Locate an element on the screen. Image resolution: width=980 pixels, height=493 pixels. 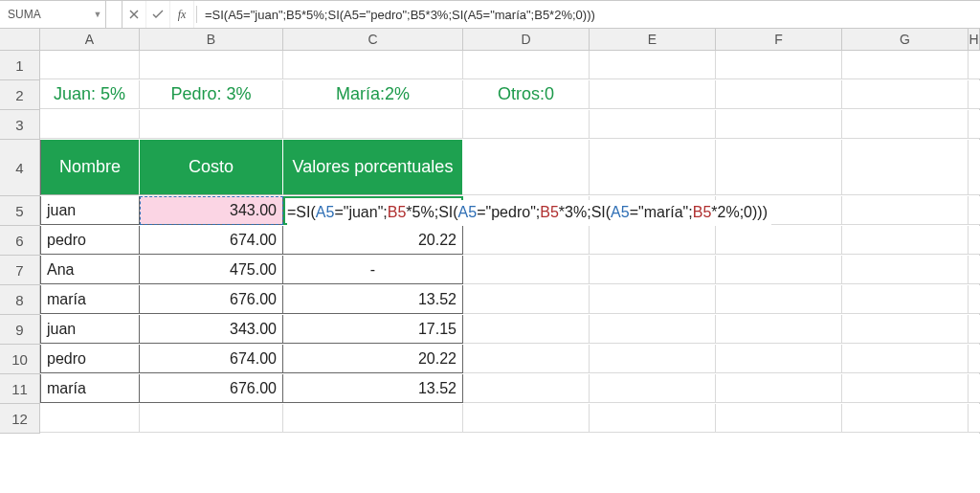
column-header-C: C is located at coordinates (373, 40).